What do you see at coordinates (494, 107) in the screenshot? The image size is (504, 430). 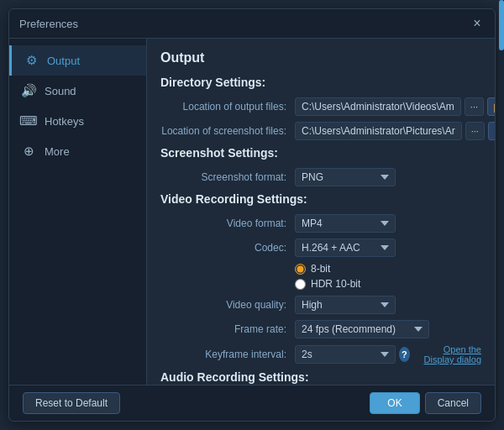 I see `folder-icon: 📁` at bounding box center [494, 107].